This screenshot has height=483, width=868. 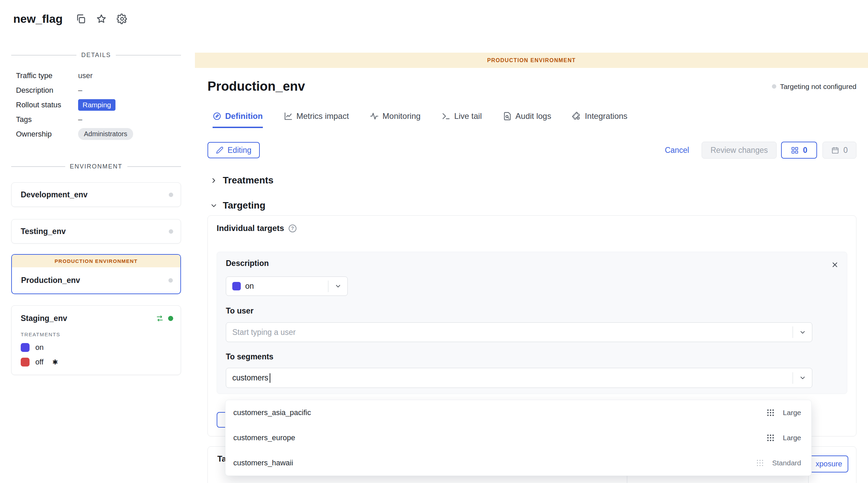 I want to click on description-label: Description, so click(x=247, y=264).